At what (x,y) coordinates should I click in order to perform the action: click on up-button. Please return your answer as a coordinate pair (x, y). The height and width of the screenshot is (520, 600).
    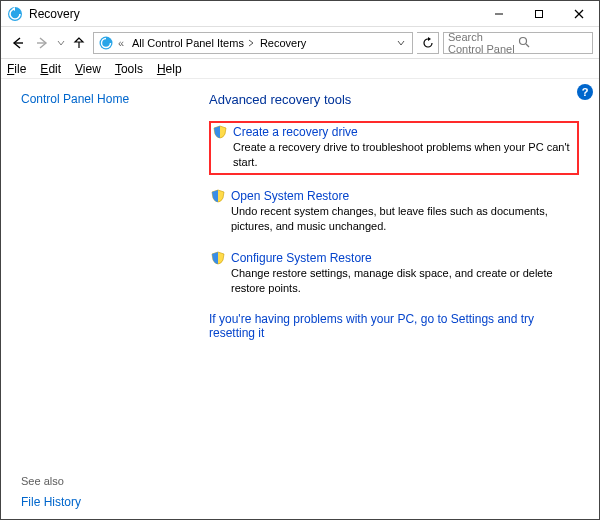
    Looking at the image, I should click on (79, 43).